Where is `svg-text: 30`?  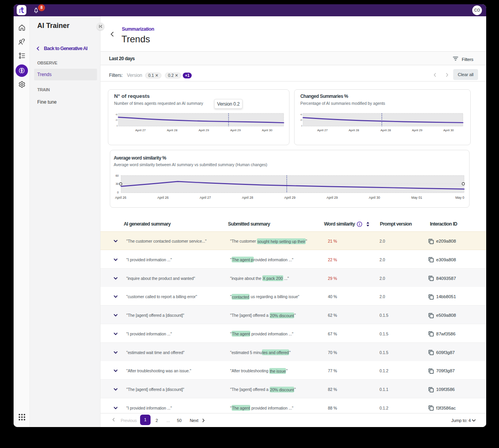
svg-text: 30 is located at coordinates (117, 184).